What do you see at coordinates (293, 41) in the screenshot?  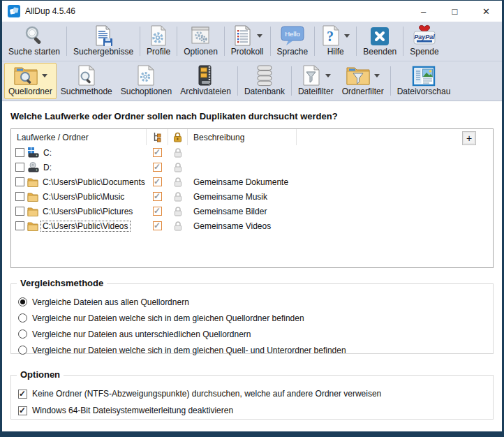 I see `language-button: Hello Sprache` at bounding box center [293, 41].